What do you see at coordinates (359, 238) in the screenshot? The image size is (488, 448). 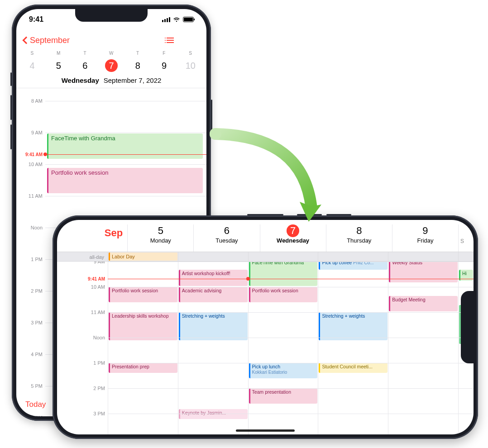 I see `day-column-header: 8Thursday` at bounding box center [359, 238].